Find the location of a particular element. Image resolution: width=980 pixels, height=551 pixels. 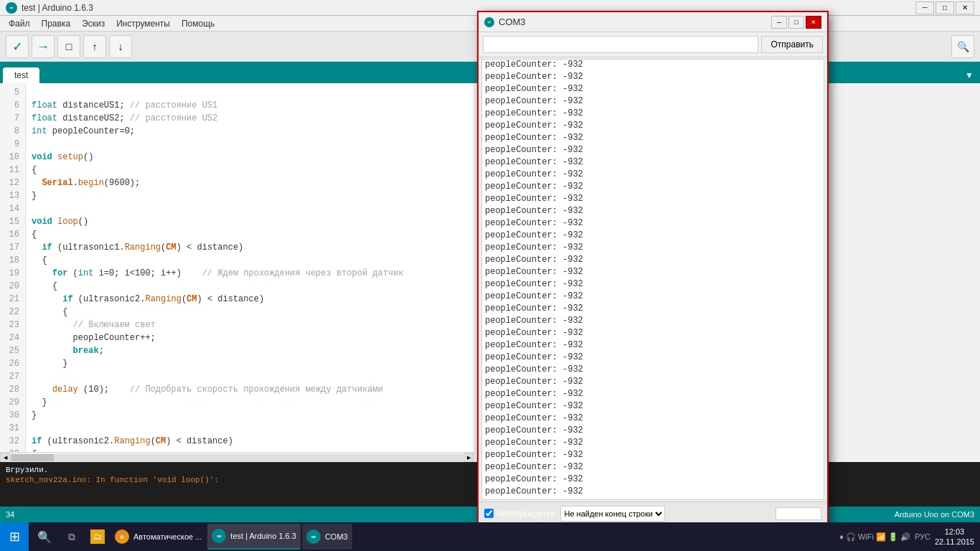

new-button: □ is located at coordinates (69, 47).